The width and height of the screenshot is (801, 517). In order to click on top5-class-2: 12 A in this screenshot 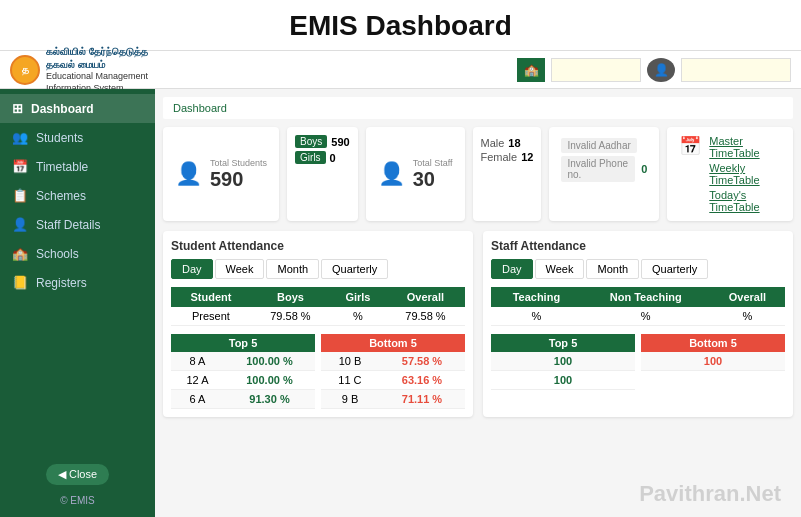, I will do `click(198, 380)`.